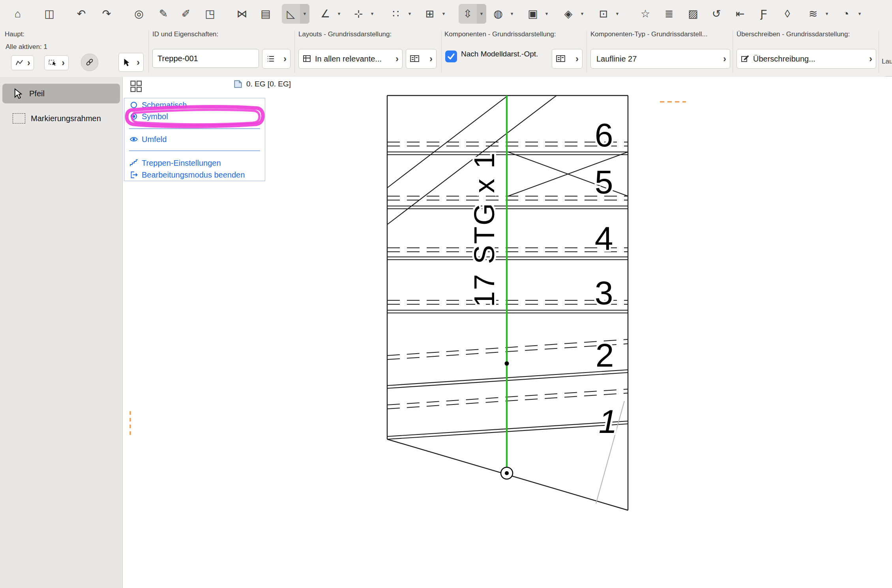  I want to click on reshape-icon: ◳, so click(210, 14).